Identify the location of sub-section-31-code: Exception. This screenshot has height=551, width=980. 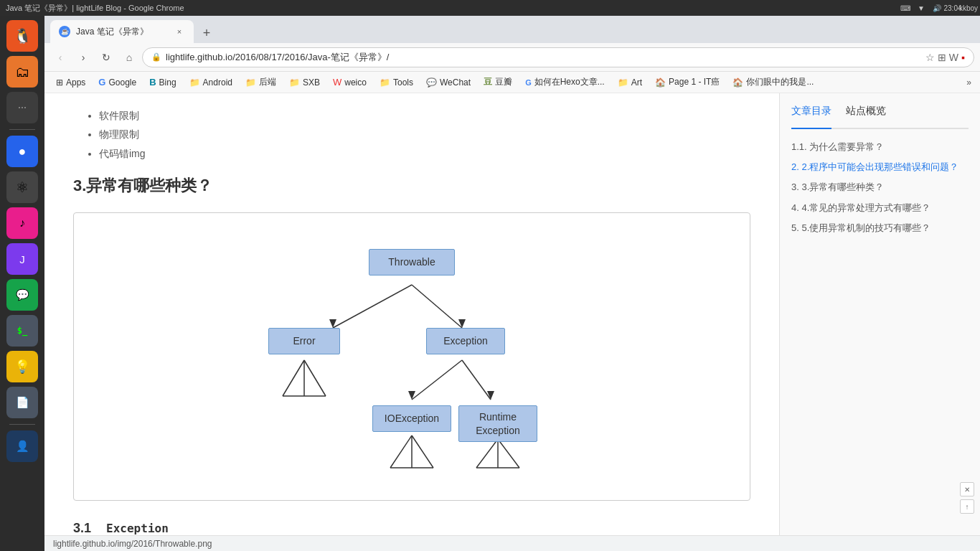
(138, 528).